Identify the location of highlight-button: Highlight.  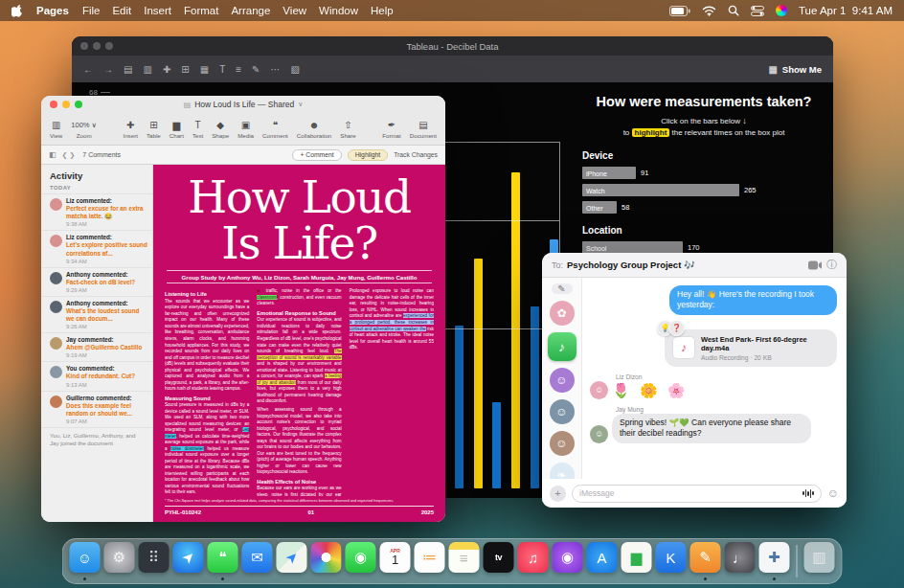
(368, 155).